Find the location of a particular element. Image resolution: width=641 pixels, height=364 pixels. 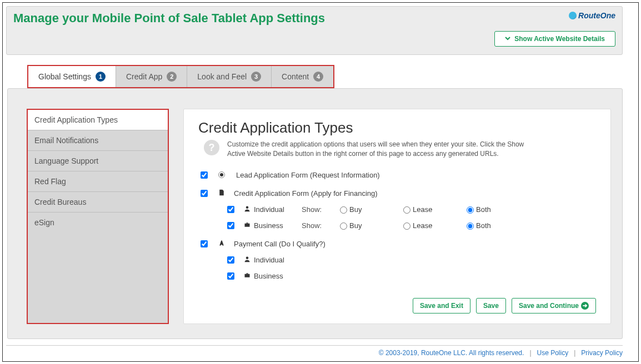

content-description: Customize the credit application options… is located at coordinates (383, 149).